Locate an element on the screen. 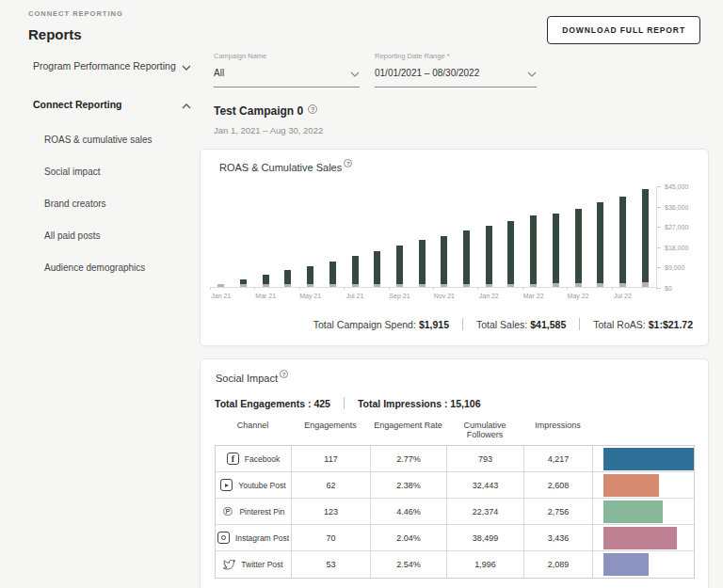 This screenshot has width=723, height=588. x-axis-label: Sep 21 is located at coordinates (399, 295).